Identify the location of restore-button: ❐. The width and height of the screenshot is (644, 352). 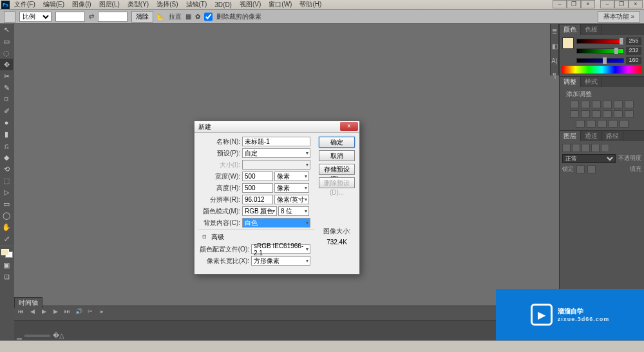
(621, 4).